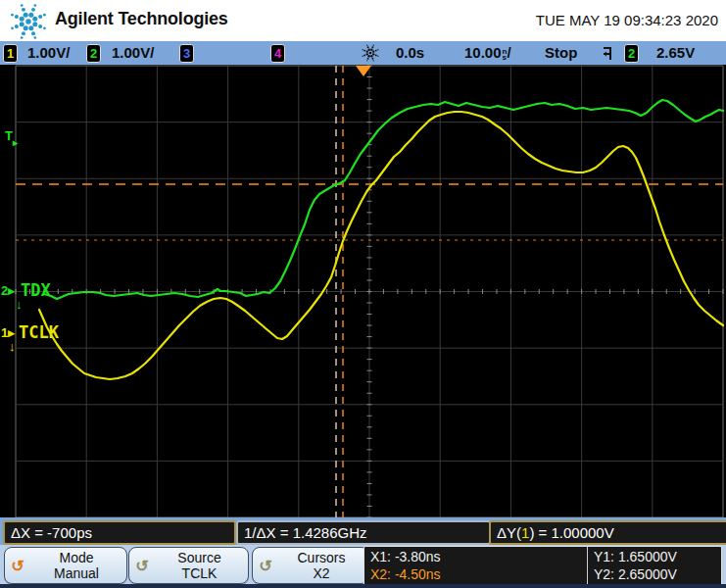  Describe the element at coordinates (363, 21) in the screenshot. I see `header-bar: Agilent Technologies TUE MAY 19 09:34:23…` at that location.